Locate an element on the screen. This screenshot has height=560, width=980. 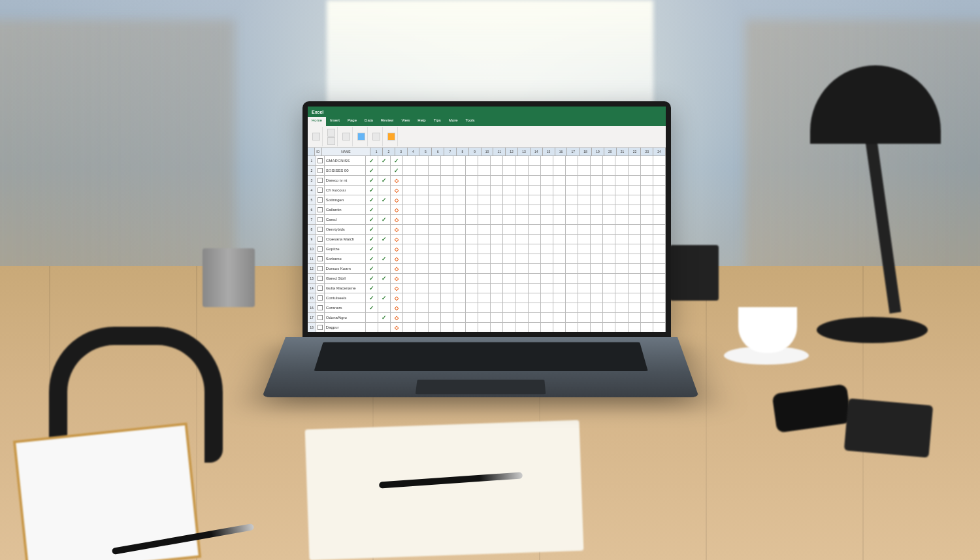
ribbon-tab: Tips is located at coordinates (438, 122).